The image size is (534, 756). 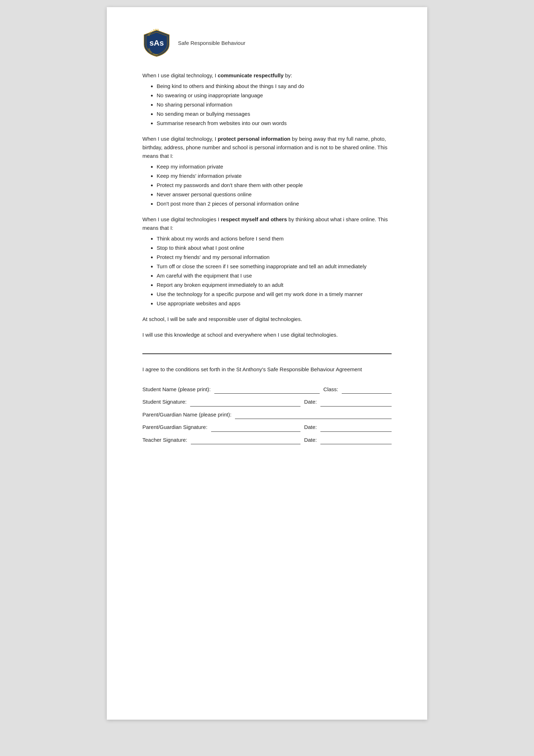 I want to click on list-item: No sending mean or bullying messages, so click(x=274, y=114).